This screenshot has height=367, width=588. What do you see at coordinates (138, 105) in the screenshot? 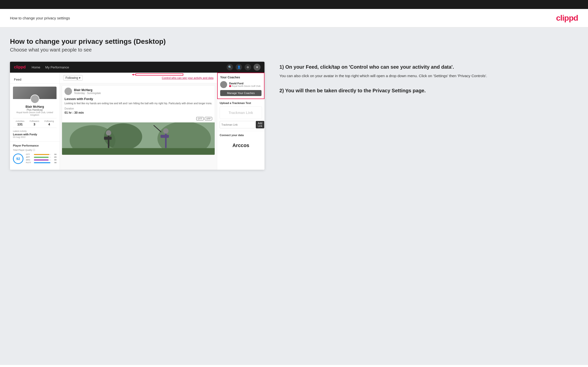
I see `activity-description: Looking to feel like my hands are exitin…` at bounding box center [138, 105].